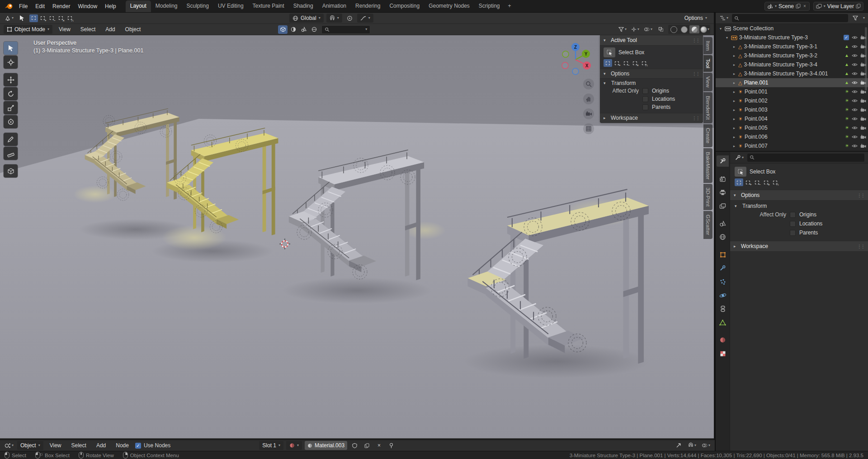  I want to click on outliner-row-light: ▸ ☀ Point.007 ☀, so click(792, 146).